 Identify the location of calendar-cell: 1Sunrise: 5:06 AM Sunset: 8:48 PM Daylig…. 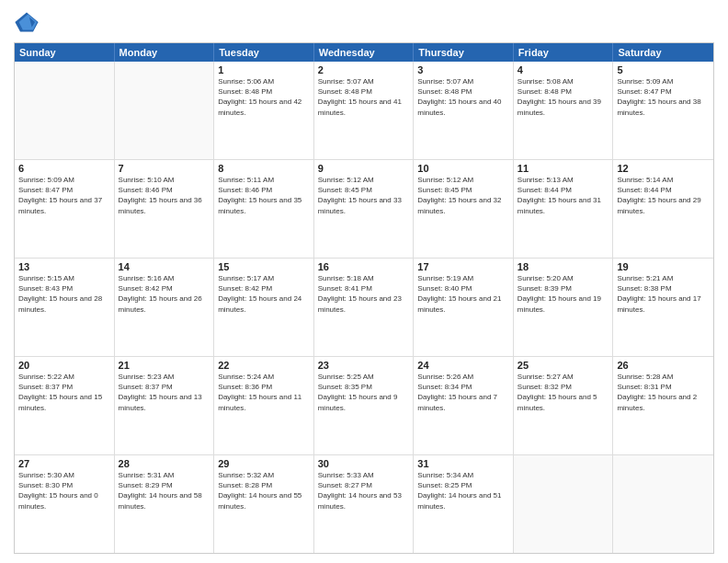
(265, 110).